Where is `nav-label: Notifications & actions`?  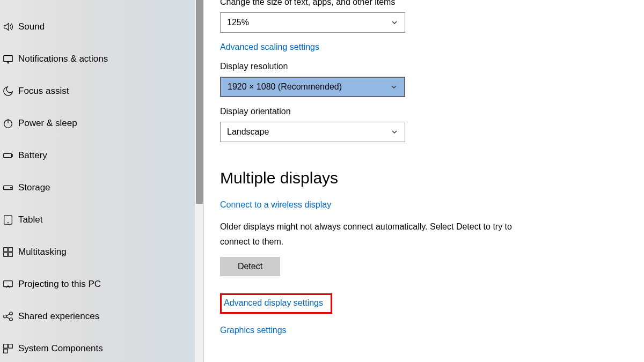 nav-label: Notifications & actions is located at coordinates (63, 59).